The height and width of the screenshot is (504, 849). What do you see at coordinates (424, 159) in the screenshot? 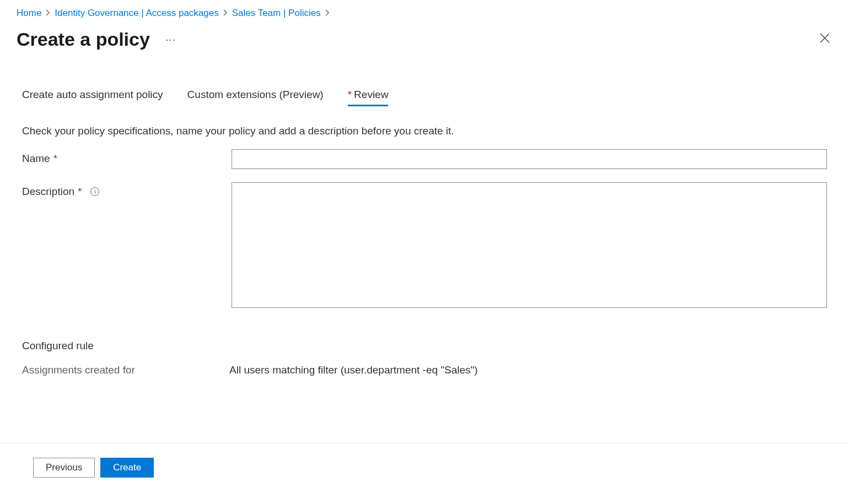
I see `name-row: Name *` at bounding box center [424, 159].